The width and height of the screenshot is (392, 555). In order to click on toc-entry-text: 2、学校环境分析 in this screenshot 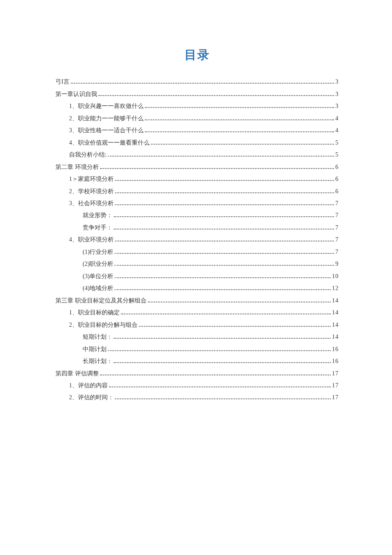, I will do `click(91, 192)`.